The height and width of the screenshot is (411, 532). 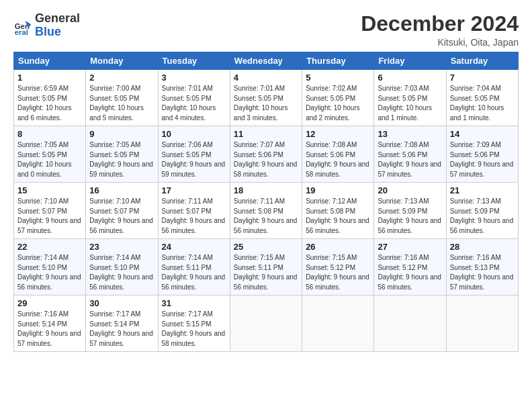 I want to click on day-number: 15, so click(x=50, y=191).